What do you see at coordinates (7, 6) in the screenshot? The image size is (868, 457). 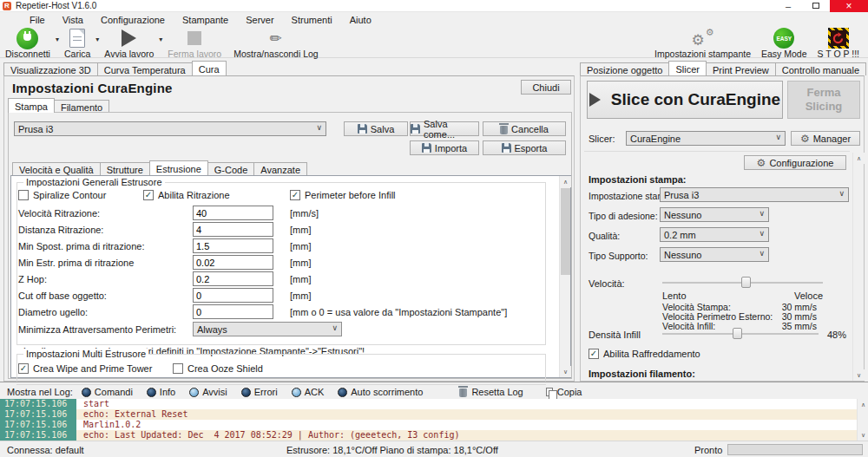 I see `app-icon: R` at bounding box center [7, 6].